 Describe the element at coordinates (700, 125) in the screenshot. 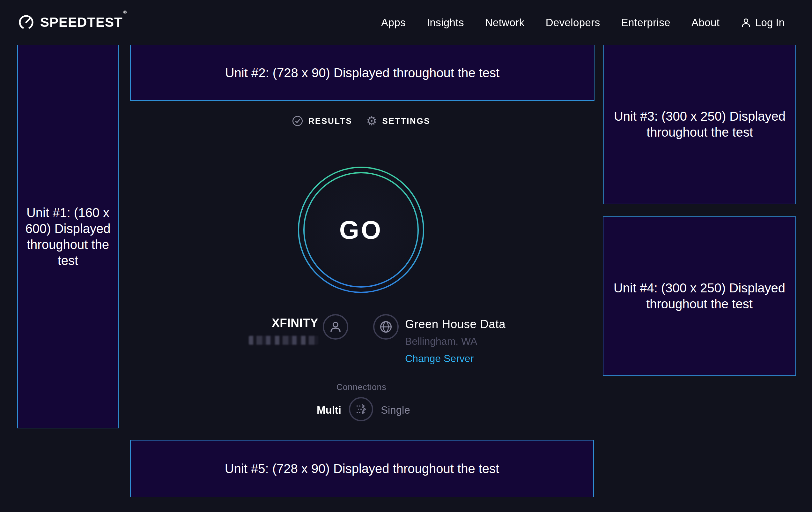

I see `ad-unit-3-text: Unit #3: (300 x 250) Displayed throughou…` at that location.